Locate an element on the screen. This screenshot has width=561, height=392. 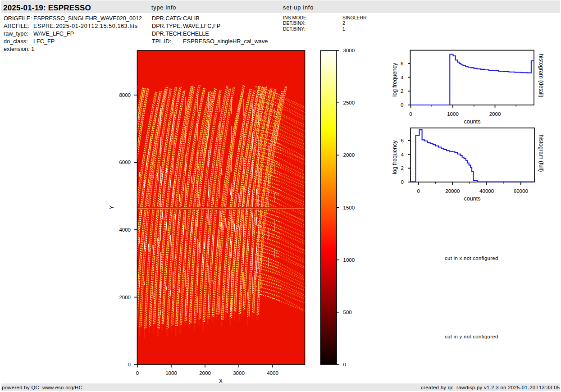
svg-text: 6000 is located at coordinates (125, 162).